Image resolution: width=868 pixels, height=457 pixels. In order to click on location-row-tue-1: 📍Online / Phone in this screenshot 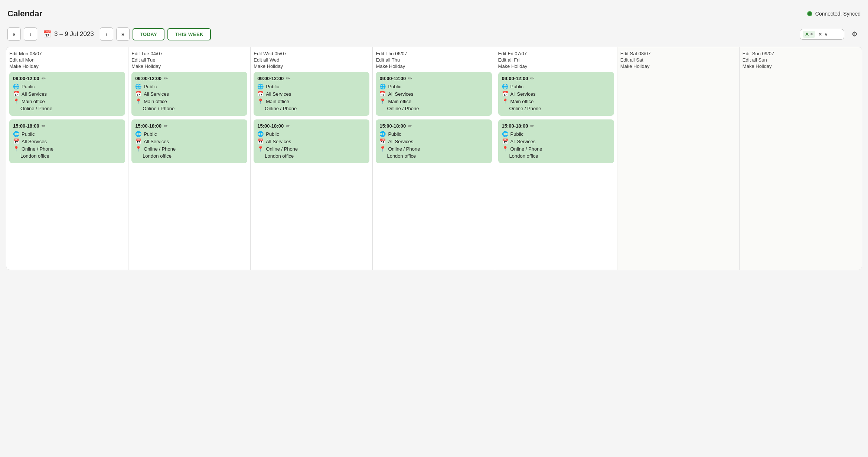, I will do `click(189, 149)`.